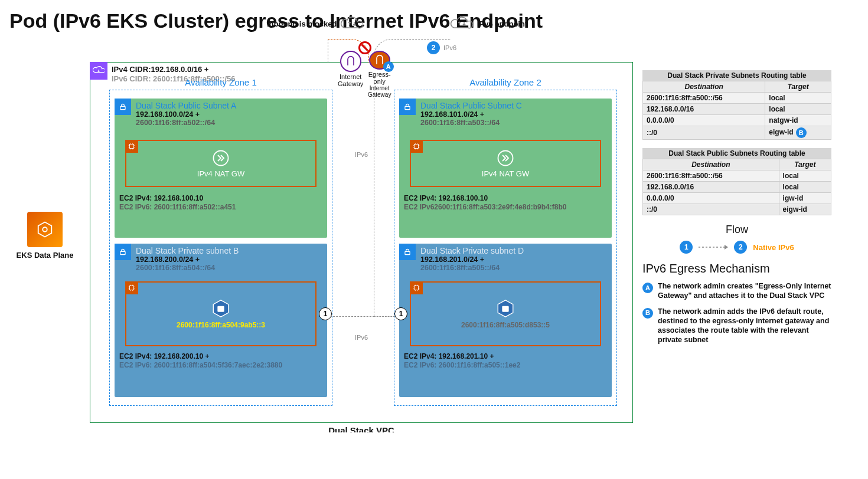 The width and height of the screenshot is (868, 479). Describe the element at coordinates (774, 248) in the screenshot. I see `flow-native-label: Native IPv6` at that location.